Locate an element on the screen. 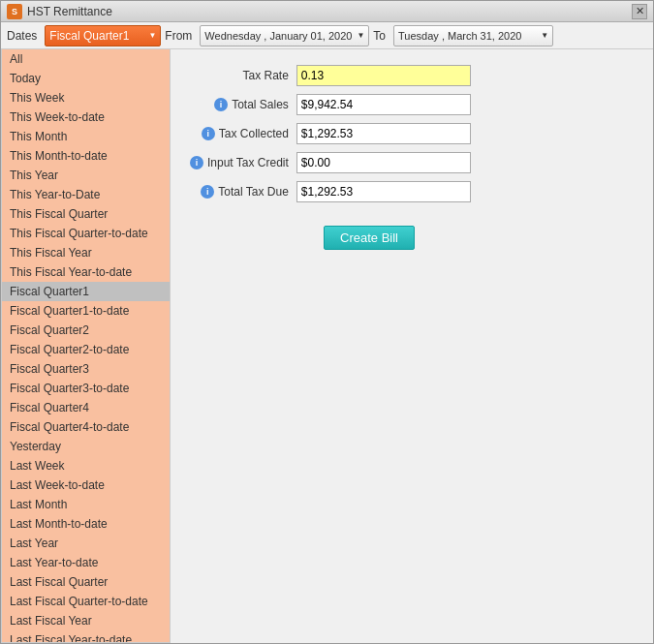  input-tax-credit-input is located at coordinates (384, 163).